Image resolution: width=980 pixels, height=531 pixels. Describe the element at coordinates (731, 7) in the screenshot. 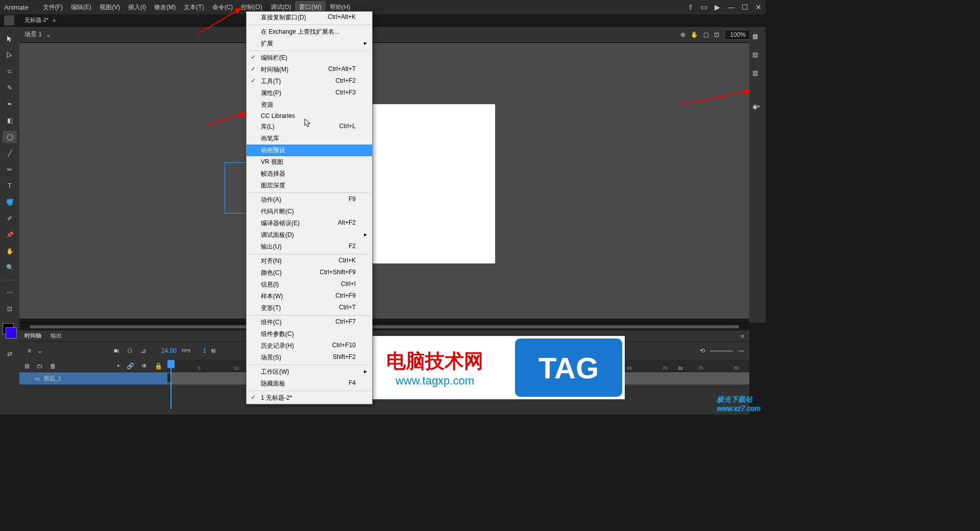

I see `minimize-icon: —` at that location.